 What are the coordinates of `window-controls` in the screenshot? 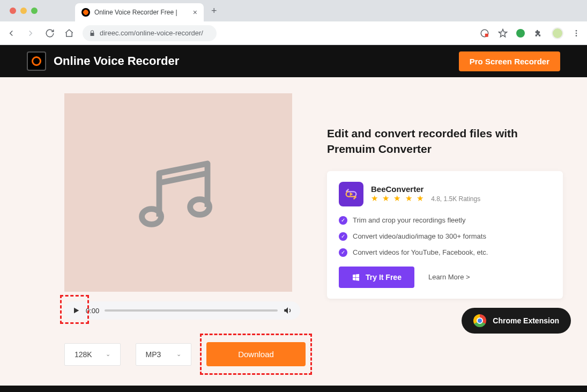 It's located at (24, 11).